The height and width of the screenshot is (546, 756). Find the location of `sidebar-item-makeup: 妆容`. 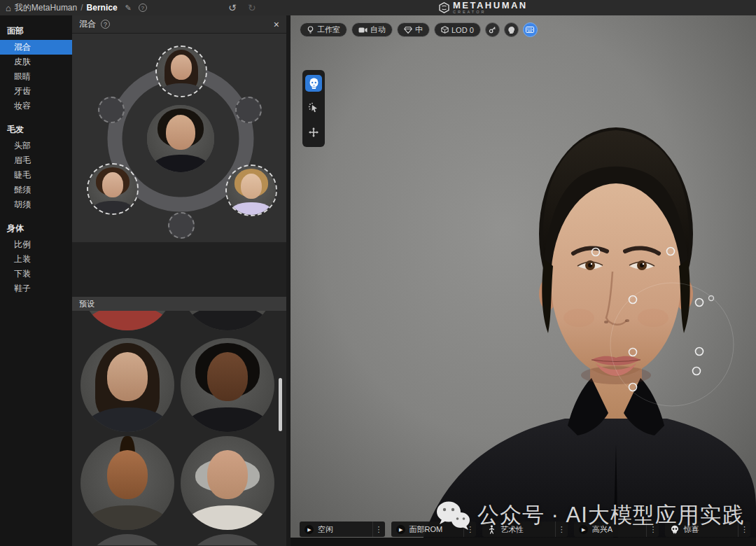

sidebar-item-makeup: 妆容 is located at coordinates (36, 106).